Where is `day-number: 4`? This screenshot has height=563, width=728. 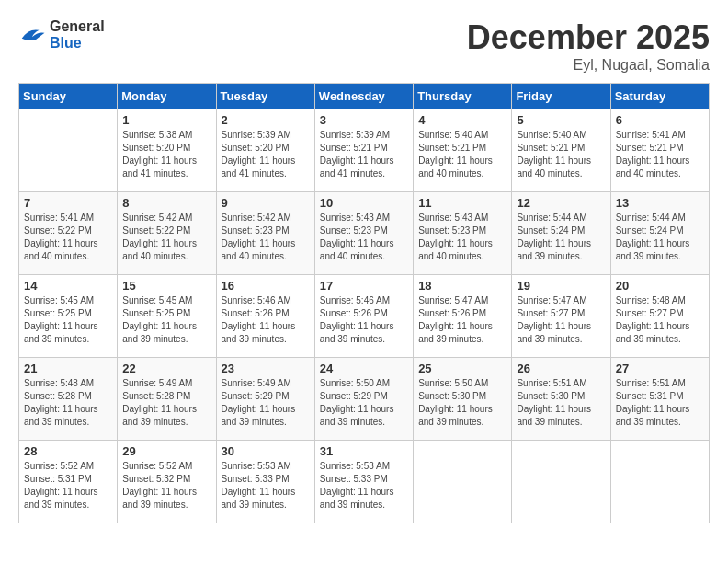 day-number: 4 is located at coordinates (462, 120).